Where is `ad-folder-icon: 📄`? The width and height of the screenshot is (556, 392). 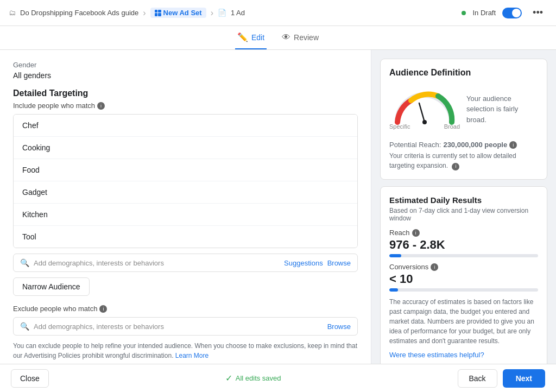
ad-folder-icon: 📄 is located at coordinates (222, 13).